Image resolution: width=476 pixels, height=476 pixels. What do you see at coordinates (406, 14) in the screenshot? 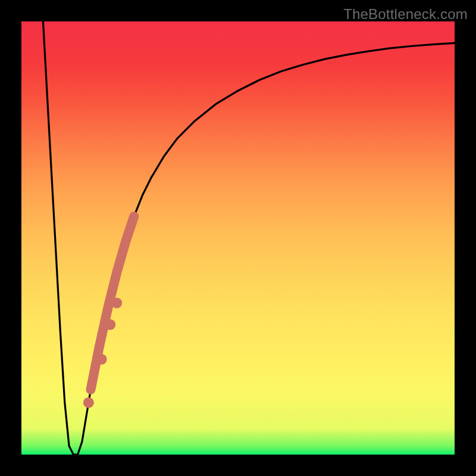
I see `watermark-text: TheBottleneck.com` at bounding box center [406, 14].